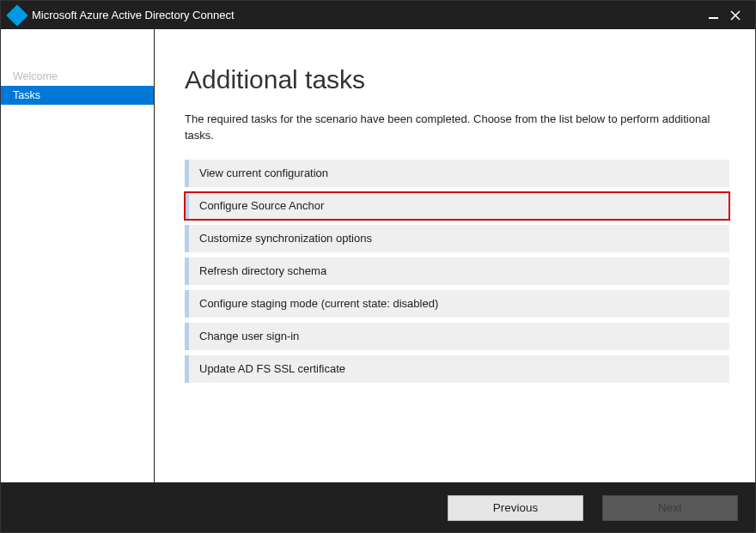 The height and width of the screenshot is (533, 756). What do you see at coordinates (261, 206) in the screenshot?
I see `task-label: Configure Source Anchor` at bounding box center [261, 206].